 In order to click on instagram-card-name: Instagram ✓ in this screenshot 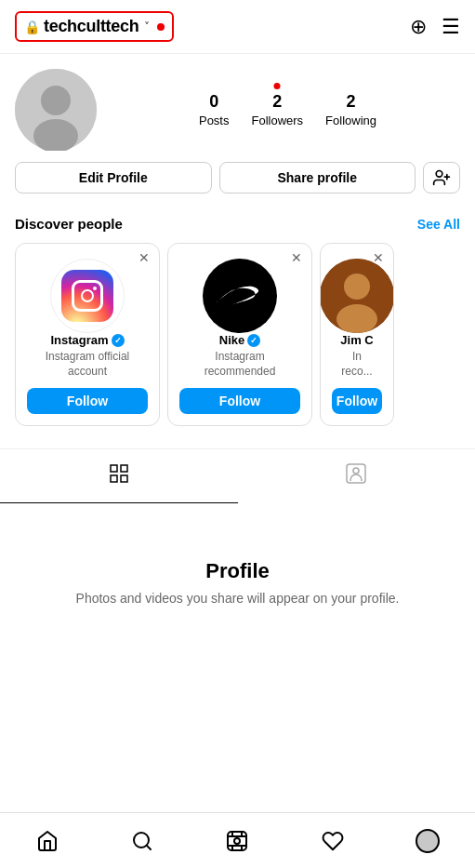, I will do `click(87, 341)`.